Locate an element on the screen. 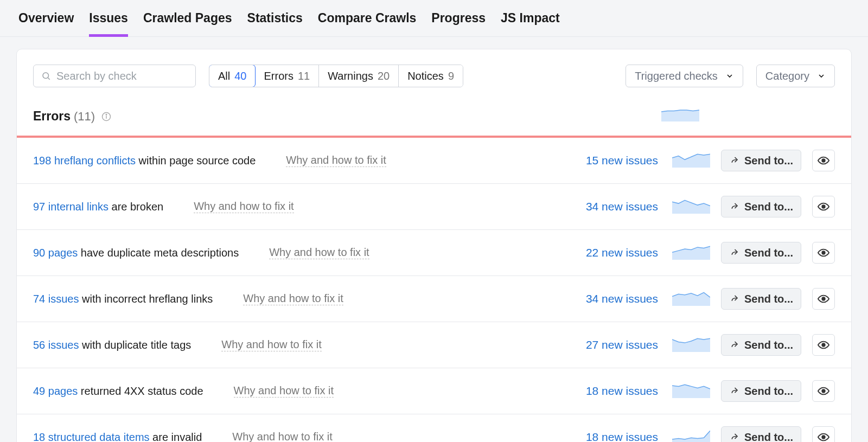  filter-all: All40 is located at coordinates (232, 76).